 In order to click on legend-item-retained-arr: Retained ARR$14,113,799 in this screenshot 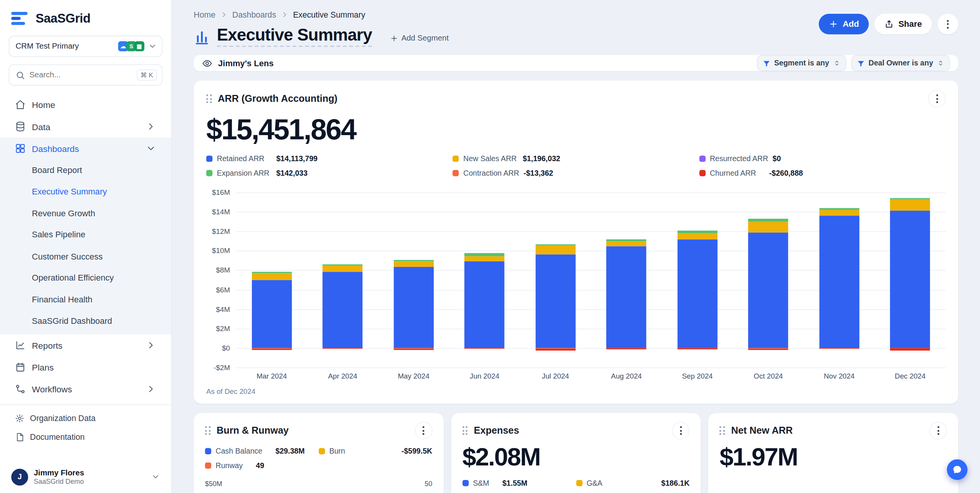, I will do `click(330, 158)`.